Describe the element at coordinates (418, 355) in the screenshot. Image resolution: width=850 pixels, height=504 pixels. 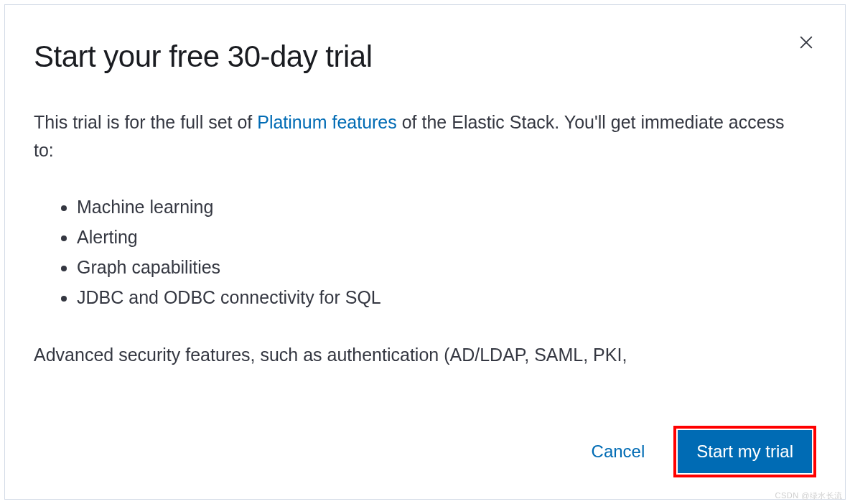
I see `advanced-security-text: Advanced security features, such as auth…` at that location.